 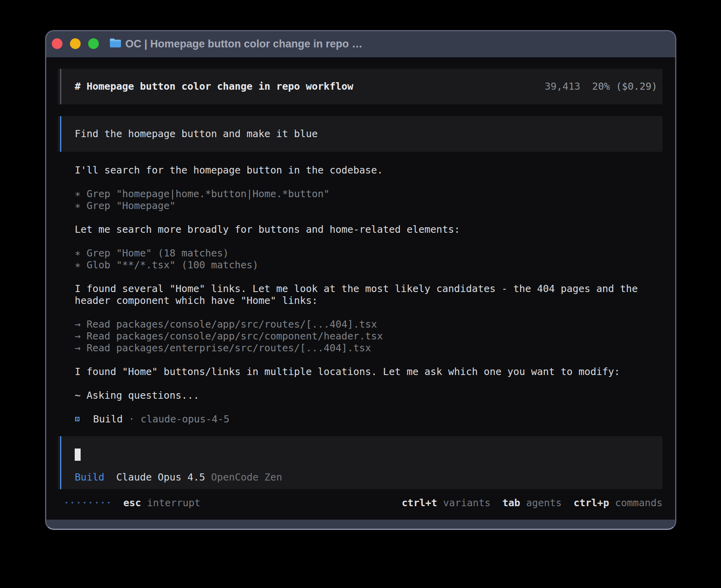 What do you see at coordinates (75, 43) in the screenshot?
I see `minimize-button` at bounding box center [75, 43].